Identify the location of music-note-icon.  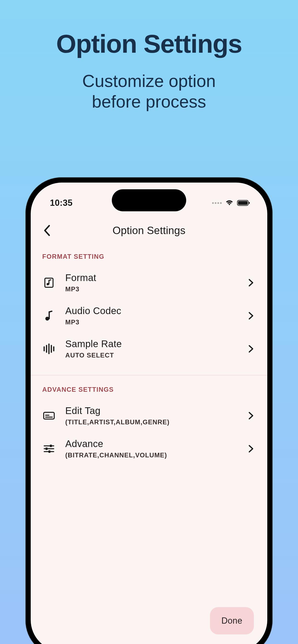
(49, 316).